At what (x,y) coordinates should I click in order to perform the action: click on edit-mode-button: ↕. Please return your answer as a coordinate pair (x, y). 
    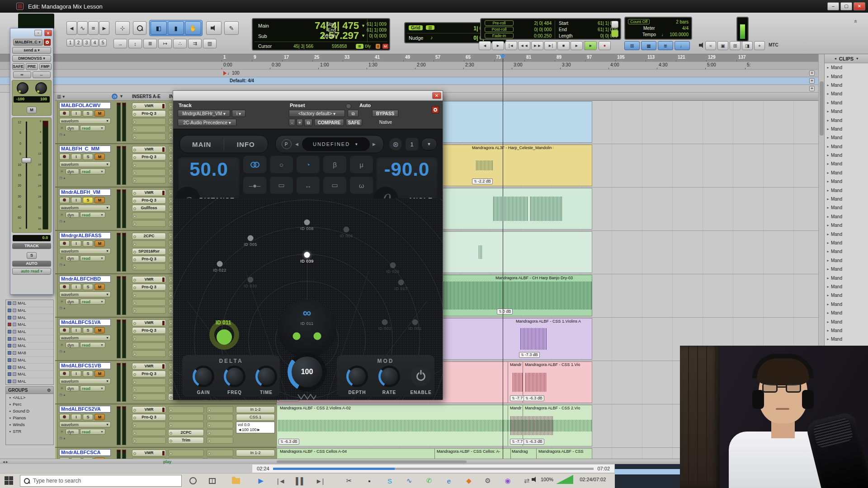
    Looking at the image, I should click on (135, 43).